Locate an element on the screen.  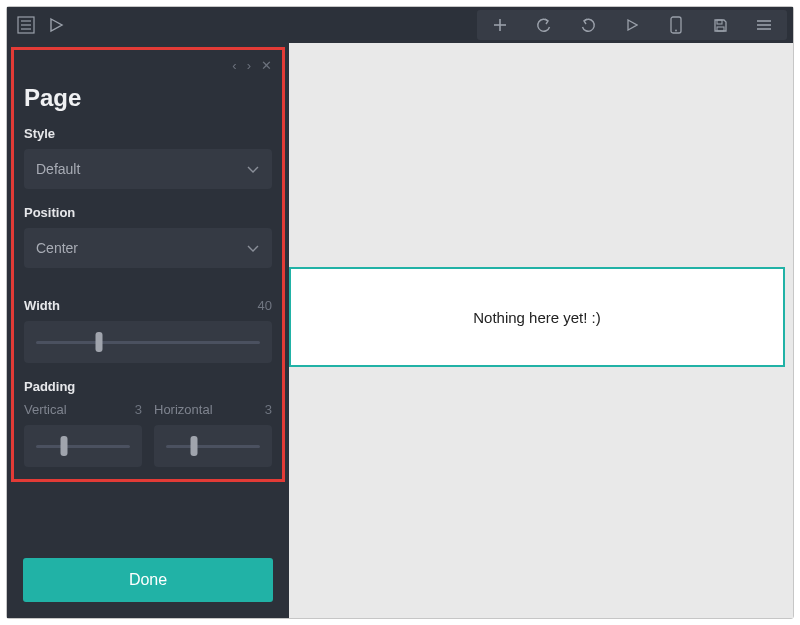
position-label: Position is located at coordinates (148, 212).